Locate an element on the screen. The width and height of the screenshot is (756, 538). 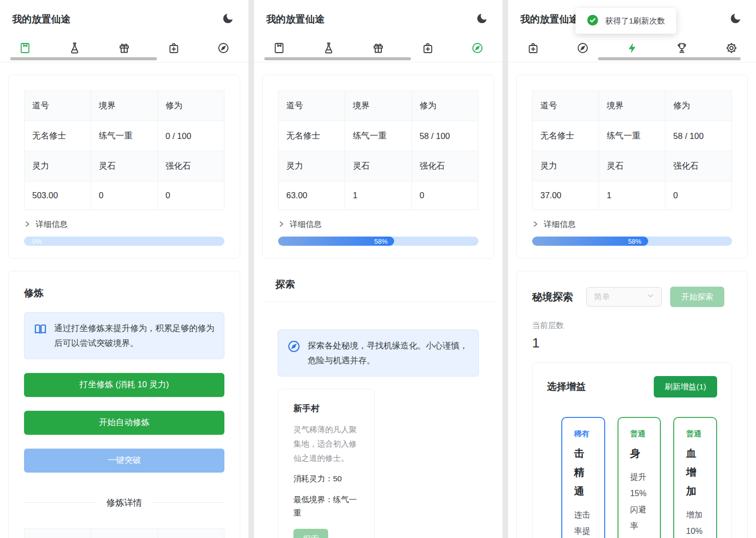
gear-icon is located at coordinates (731, 49).